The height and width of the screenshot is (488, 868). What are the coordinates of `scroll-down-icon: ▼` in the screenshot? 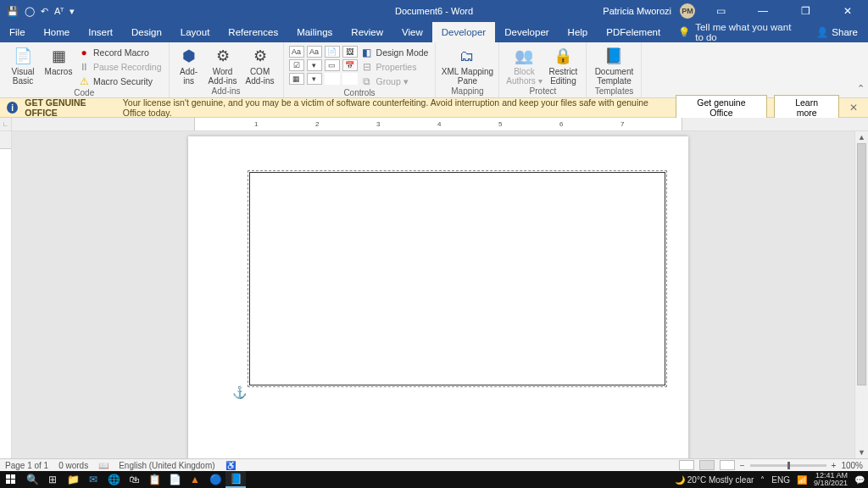 It's located at (861, 452).